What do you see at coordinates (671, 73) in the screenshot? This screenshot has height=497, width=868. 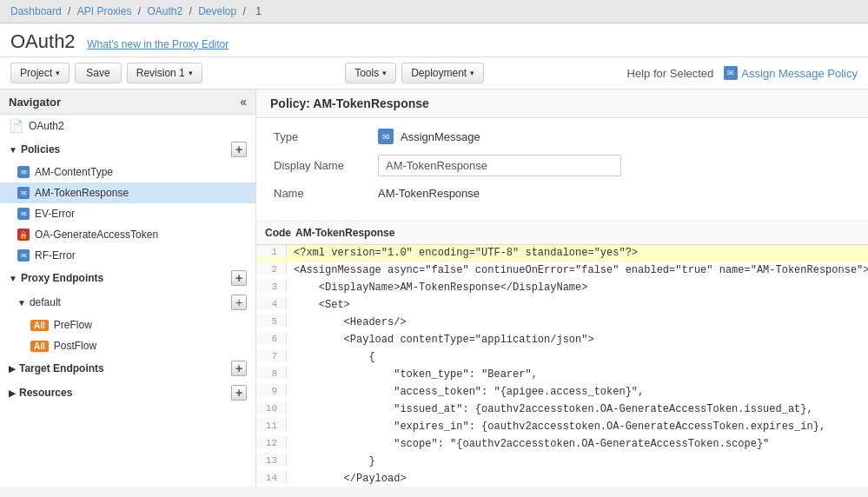 I see `help-for-selected-label: Help for Selected` at bounding box center [671, 73].